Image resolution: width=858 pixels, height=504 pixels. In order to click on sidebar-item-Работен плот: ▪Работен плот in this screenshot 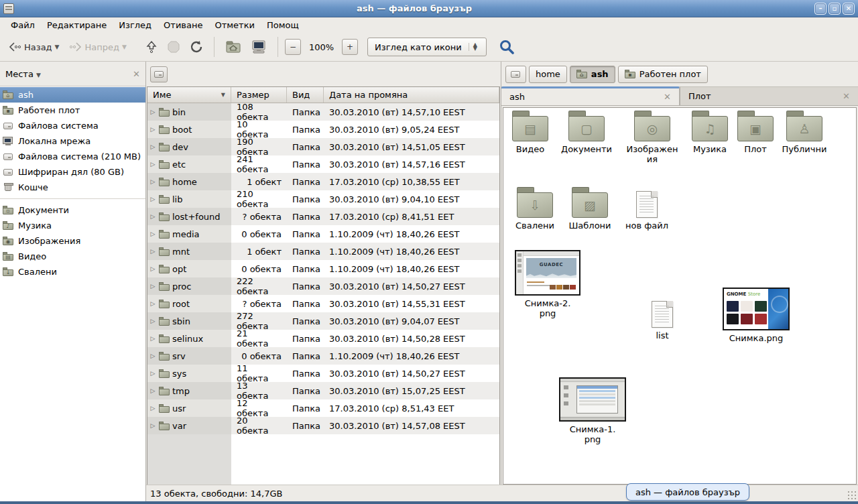, I will do `click(72, 110)`.